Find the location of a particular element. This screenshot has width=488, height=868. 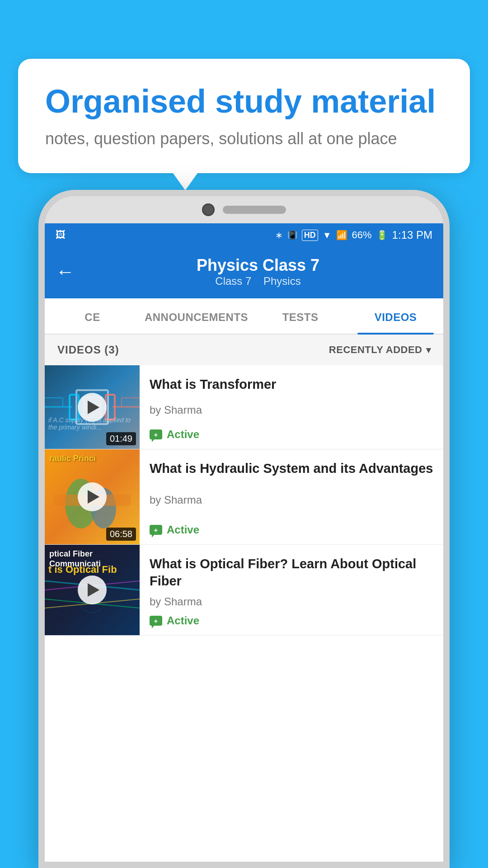

tab-ce: CE is located at coordinates (92, 316).